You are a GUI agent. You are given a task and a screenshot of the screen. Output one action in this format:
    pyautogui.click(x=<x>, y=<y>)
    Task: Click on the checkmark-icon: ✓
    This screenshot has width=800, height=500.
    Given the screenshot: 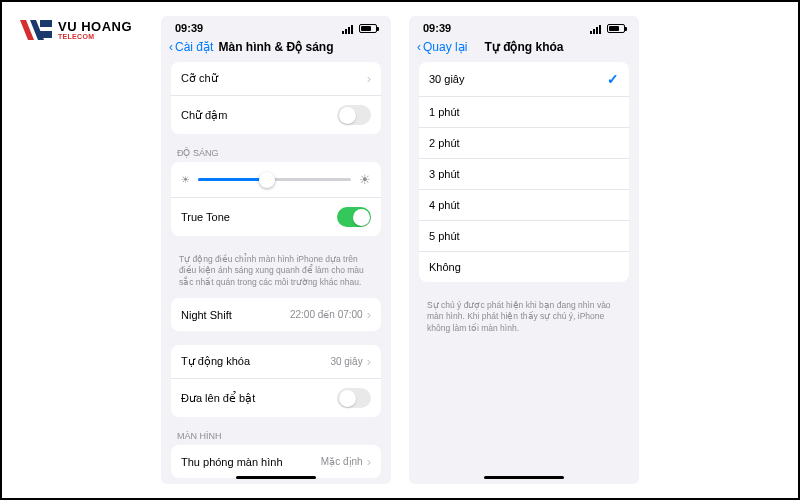 What is the action you would take?
    pyautogui.click(x=613, y=79)
    